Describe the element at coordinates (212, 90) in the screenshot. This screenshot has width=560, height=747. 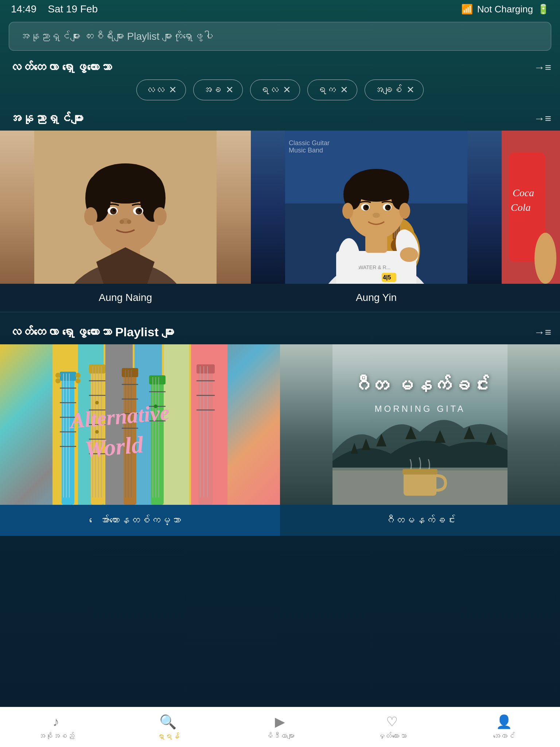
I see `chip-2-label: အခ` at that location.